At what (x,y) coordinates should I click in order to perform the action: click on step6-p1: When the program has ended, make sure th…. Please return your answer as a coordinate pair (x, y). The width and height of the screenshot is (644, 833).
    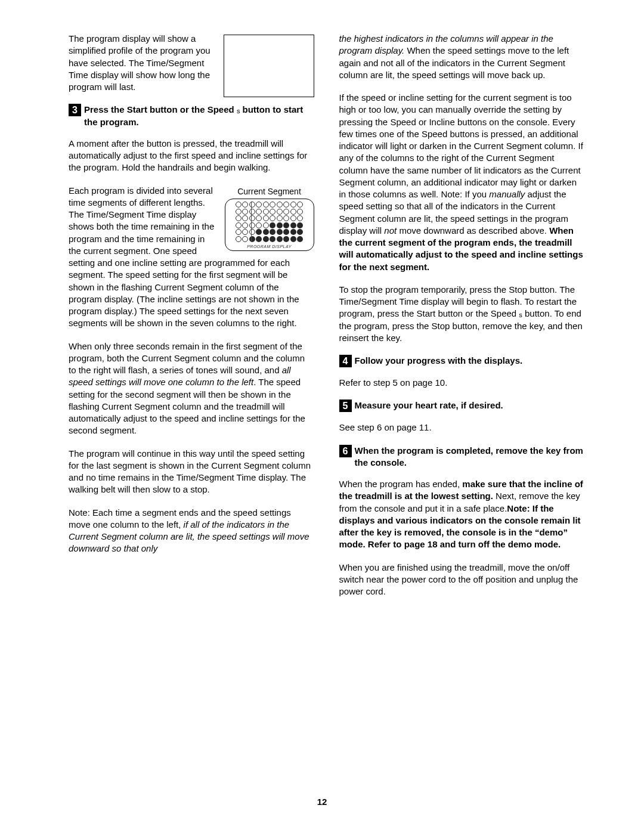
    Looking at the image, I should click on (462, 515).